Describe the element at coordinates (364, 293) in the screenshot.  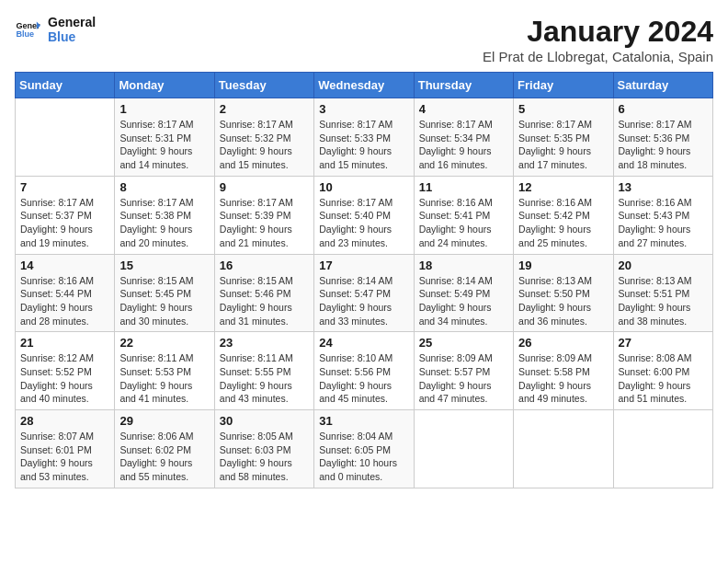
I see `calendar-week-row: 14Sunrise: 8:16 AMSunset: 5:44 PMDayligh…` at that location.